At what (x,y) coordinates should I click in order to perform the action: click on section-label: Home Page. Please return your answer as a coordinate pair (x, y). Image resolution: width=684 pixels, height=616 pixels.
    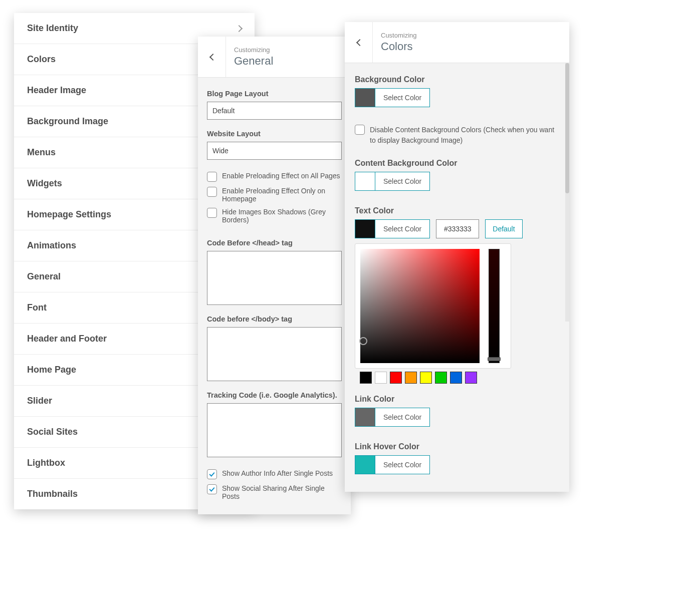
    Looking at the image, I should click on (52, 370).